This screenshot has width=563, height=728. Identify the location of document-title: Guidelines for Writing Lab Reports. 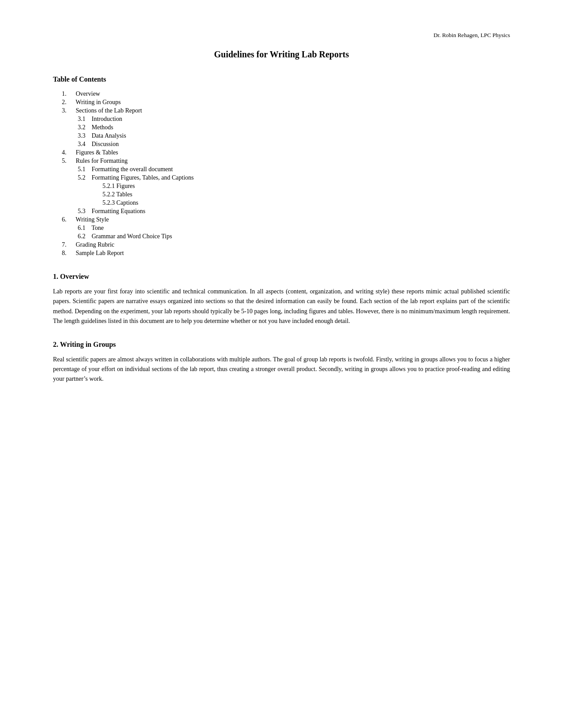
(282, 55).